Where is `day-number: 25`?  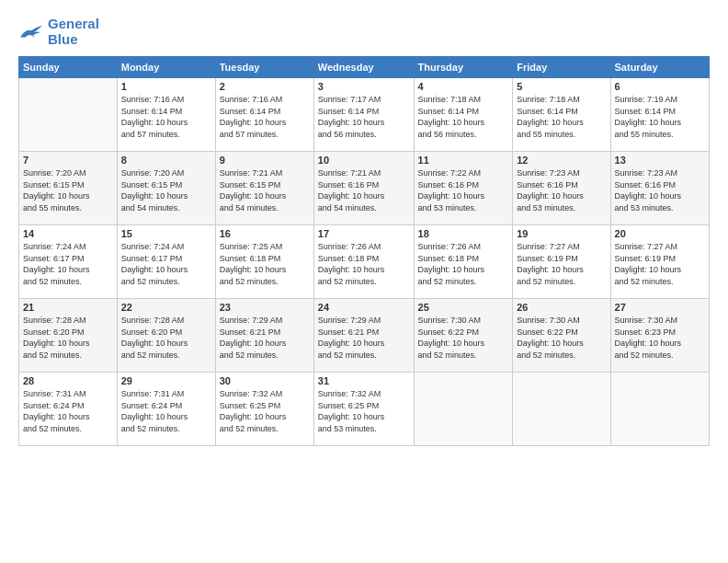
day-number: 25 is located at coordinates (463, 307).